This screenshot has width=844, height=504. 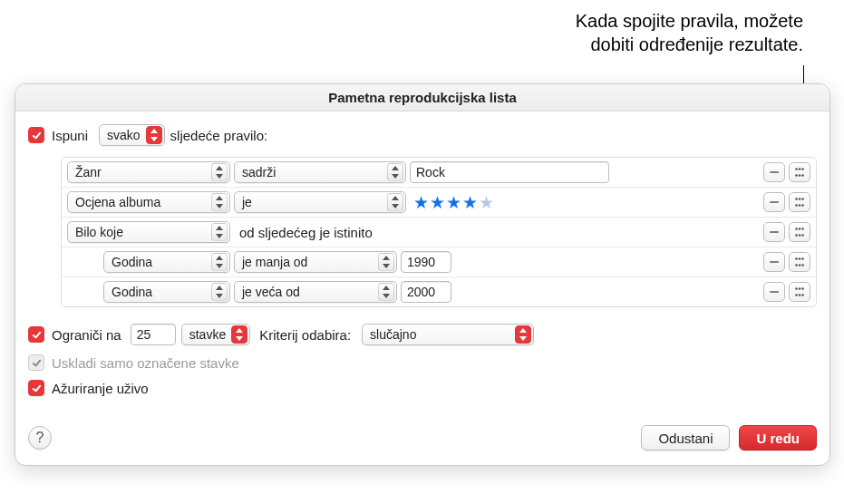 What do you see at coordinates (247, 202) in the screenshot?
I see `rule-op-popup-value: je` at bounding box center [247, 202].